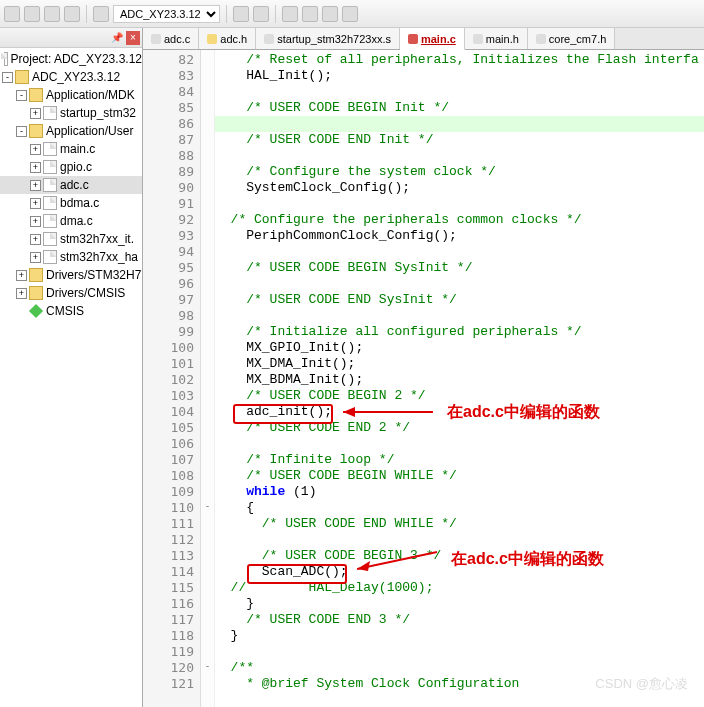 The image size is (704, 707). What do you see at coordinates (117, 38) in the screenshot?
I see `pin-icon: 📌` at bounding box center [117, 38].